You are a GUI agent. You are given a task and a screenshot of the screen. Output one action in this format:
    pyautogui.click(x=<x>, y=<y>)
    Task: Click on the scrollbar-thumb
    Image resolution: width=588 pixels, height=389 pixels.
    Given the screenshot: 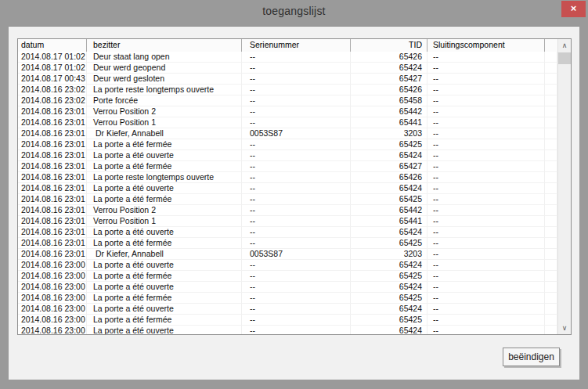 What is the action you would take?
    pyautogui.click(x=565, y=58)
    